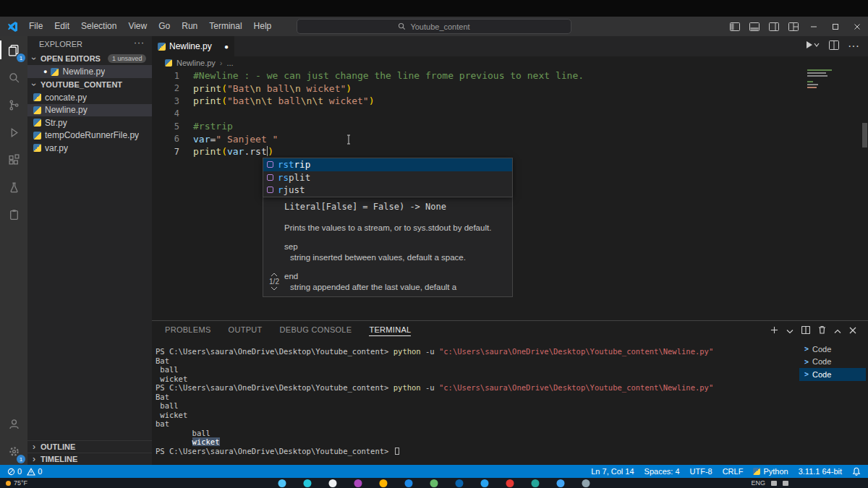  Describe the element at coordinates (510, 63) in the screenshot. I see `breadcrumb: Newline.py › ...` at that location.